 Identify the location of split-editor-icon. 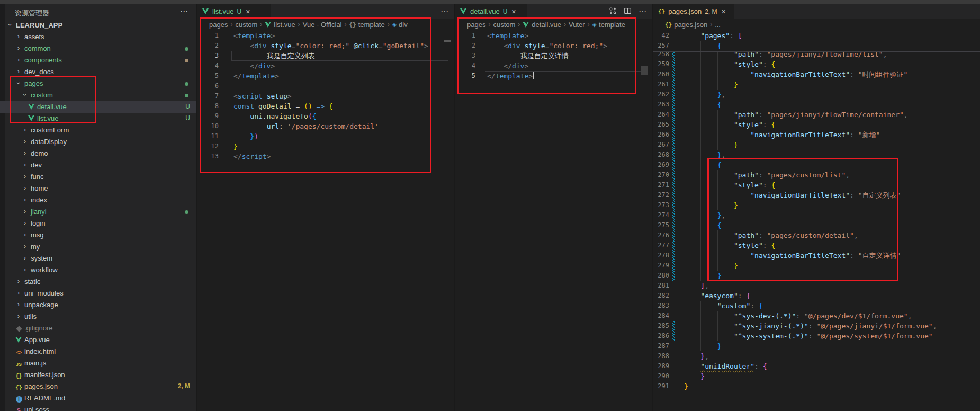
(628, 12).